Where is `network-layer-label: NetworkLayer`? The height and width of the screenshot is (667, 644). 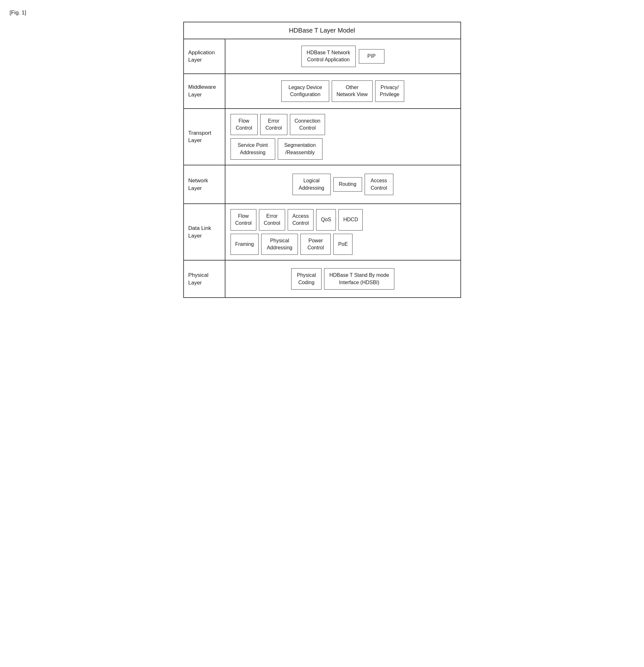
network-layer-label: NetworkLayer is located at coordinates (205, 184).